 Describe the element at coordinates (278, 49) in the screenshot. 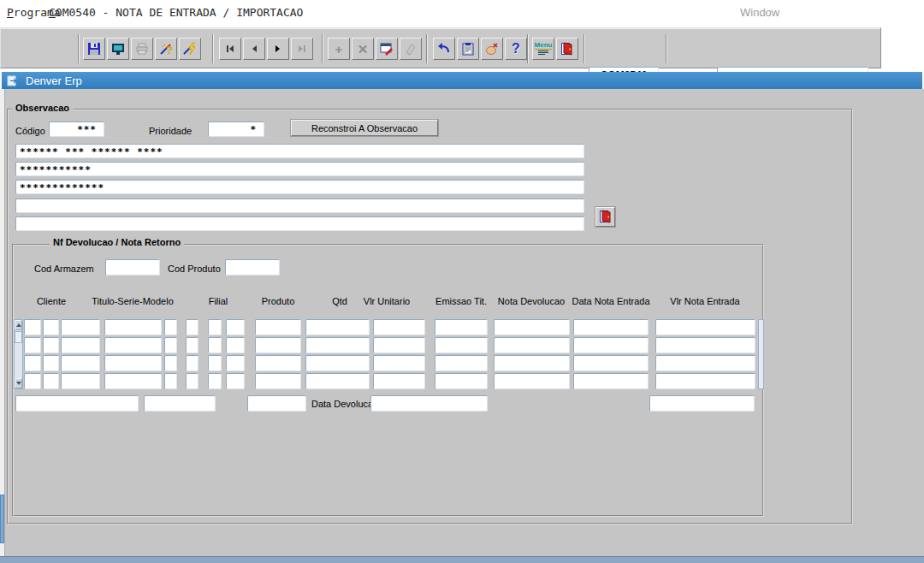

I see `next-record-button` at that location.